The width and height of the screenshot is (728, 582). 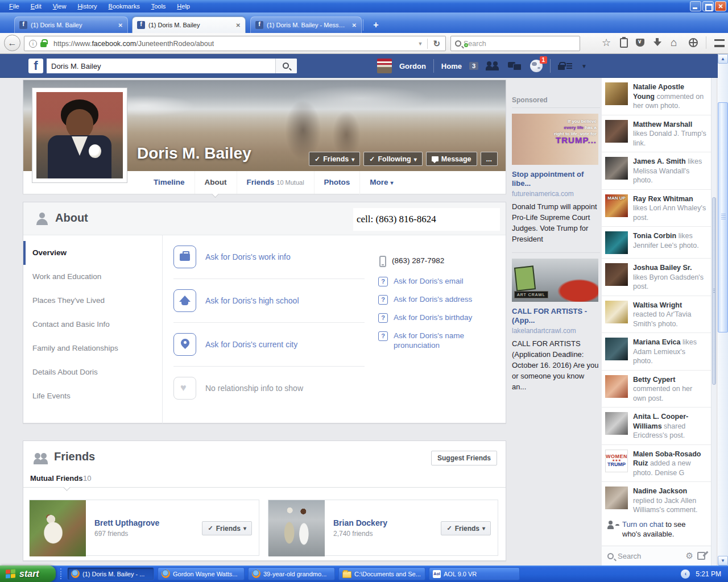 What do you see at coordinates (189, 25) in the screenshot?
I see `browser-tab-2-active: (1) Doris M. Bailey ✕` at bounding box center [189, 25].